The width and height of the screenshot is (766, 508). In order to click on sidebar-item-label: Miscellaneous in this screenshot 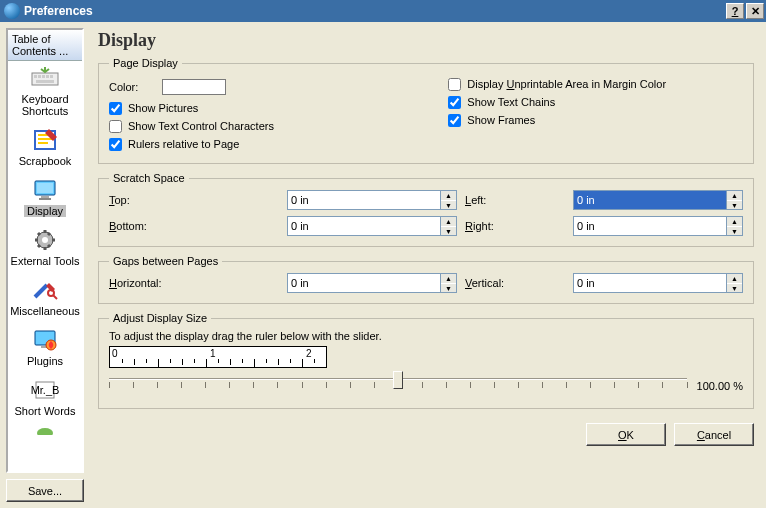, I will do `click(45, 311)`.